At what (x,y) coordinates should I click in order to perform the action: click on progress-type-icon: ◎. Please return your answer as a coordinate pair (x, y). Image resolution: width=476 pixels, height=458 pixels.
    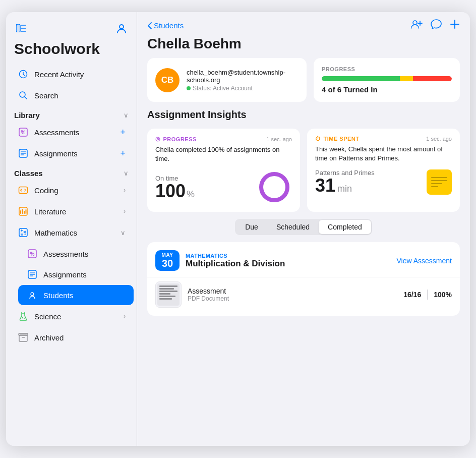
    Looking at the image, I should click on (158, 139).